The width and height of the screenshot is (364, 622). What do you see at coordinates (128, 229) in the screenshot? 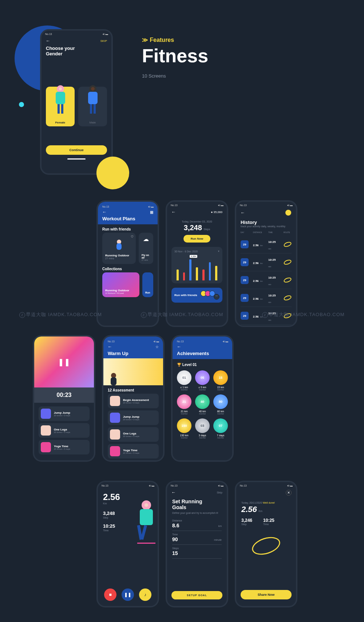
I see `run-friends-section: Run with friends` at bounding box center [128, 229].